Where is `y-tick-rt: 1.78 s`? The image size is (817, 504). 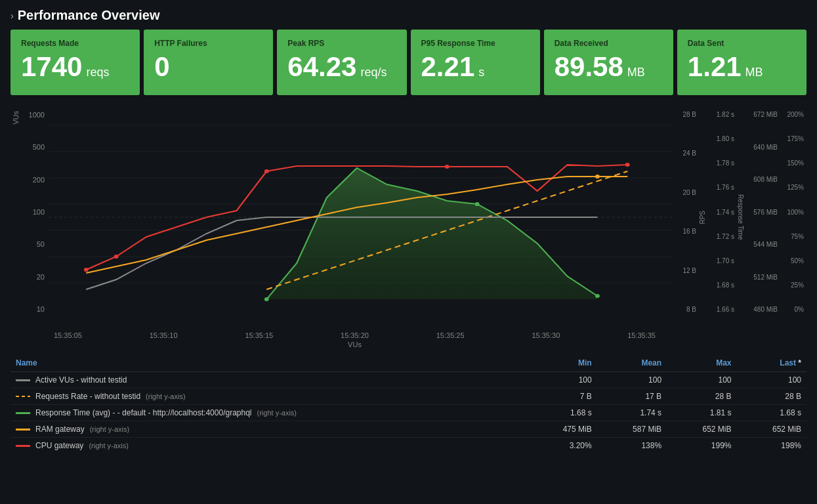
y-tick-rt: 1.78 s is located at coordinates (723, 163).